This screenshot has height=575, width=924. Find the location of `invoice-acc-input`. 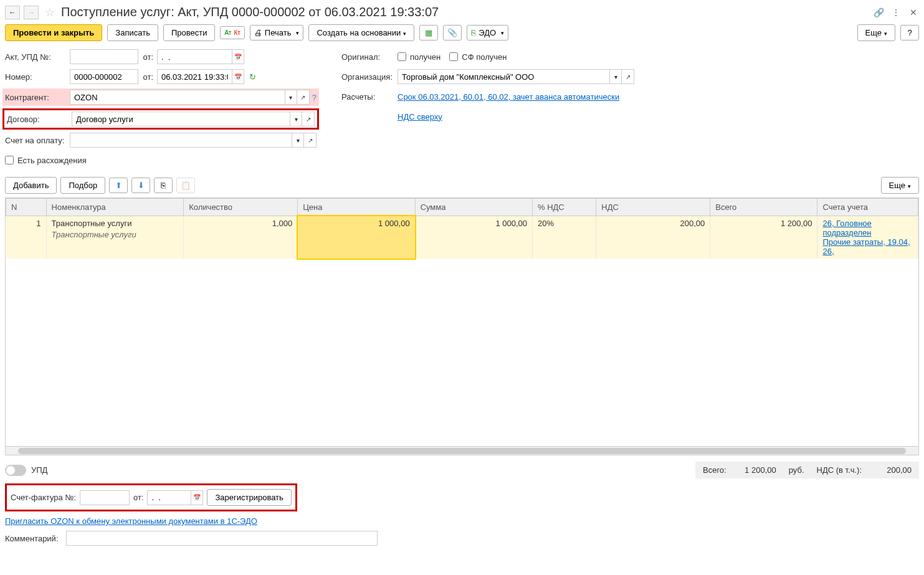

invoice-acc-input is located at coordinates (181, 140).